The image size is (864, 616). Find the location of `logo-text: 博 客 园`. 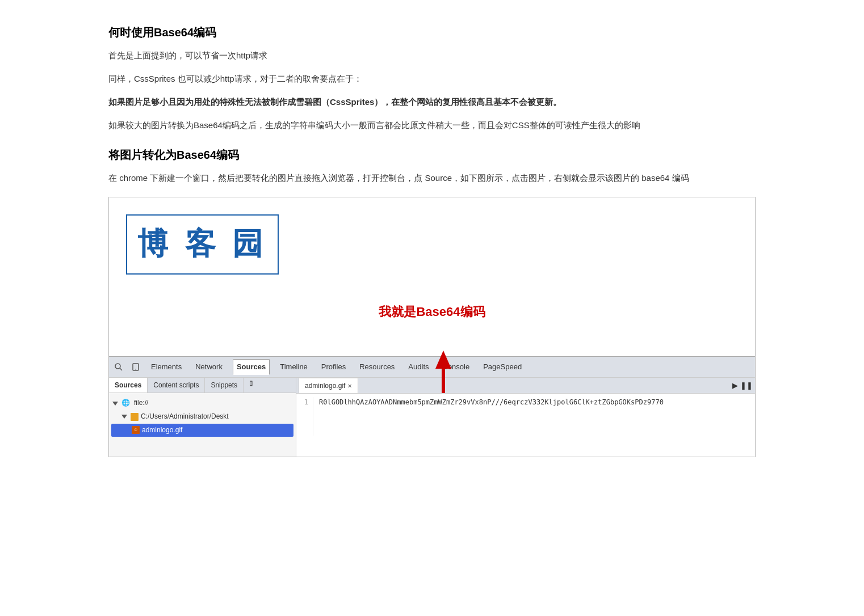

logo-text: 博 客 园 is located at coordinates (202, 244).